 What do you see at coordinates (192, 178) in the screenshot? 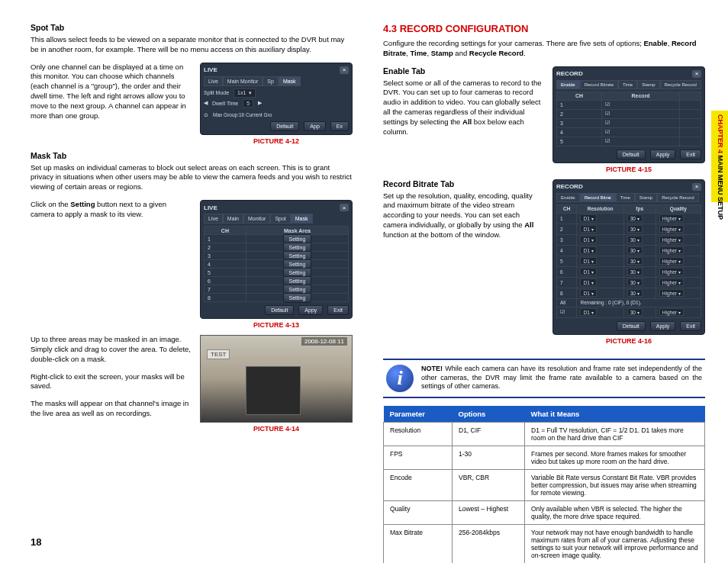
I see `mask-tab-intro: Set up masks on individual cameras to bl…` at bounding box center [192, 178].